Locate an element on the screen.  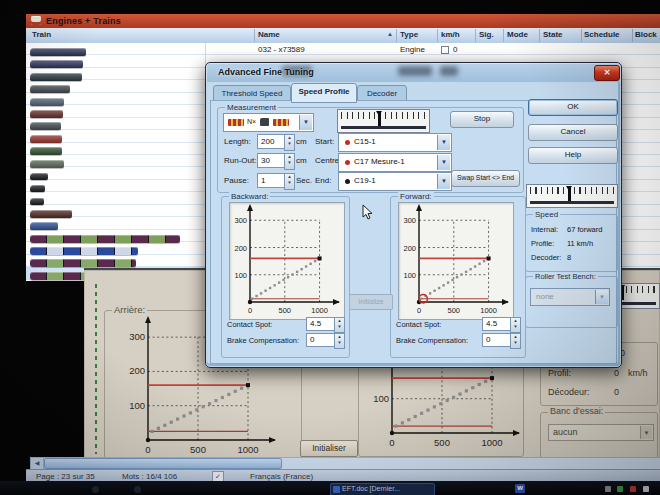
language-indicator: Français (France) is located at coordinates (282, 476).